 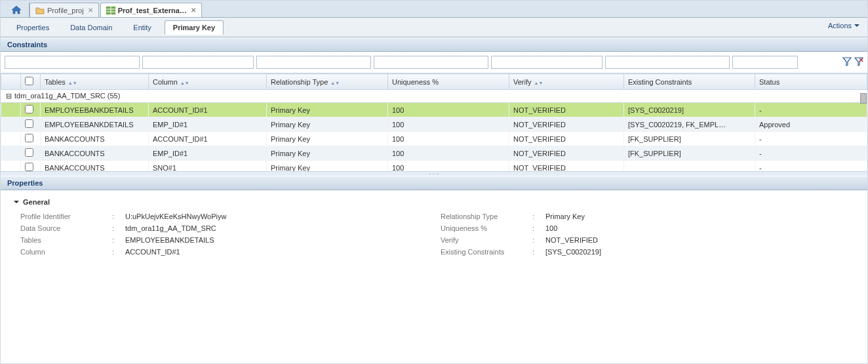 What do you see at coordinates (72, 62) in the screenshot?
I see `filter-tables` at bounding box center [72, 62].